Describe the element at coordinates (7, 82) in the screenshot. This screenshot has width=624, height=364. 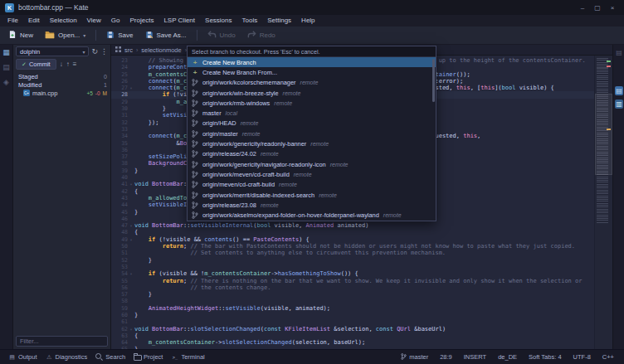
I see `search-toolview-icon: ◈` at that location.